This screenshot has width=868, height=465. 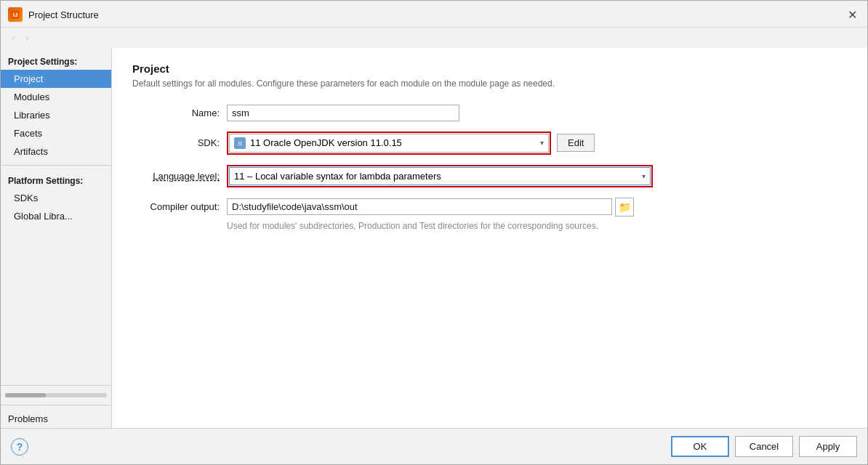 What do you see at coordinates (25, 395) in the screenshot?
I see `scrollbar-thumb` at bounding box center [25, 395].